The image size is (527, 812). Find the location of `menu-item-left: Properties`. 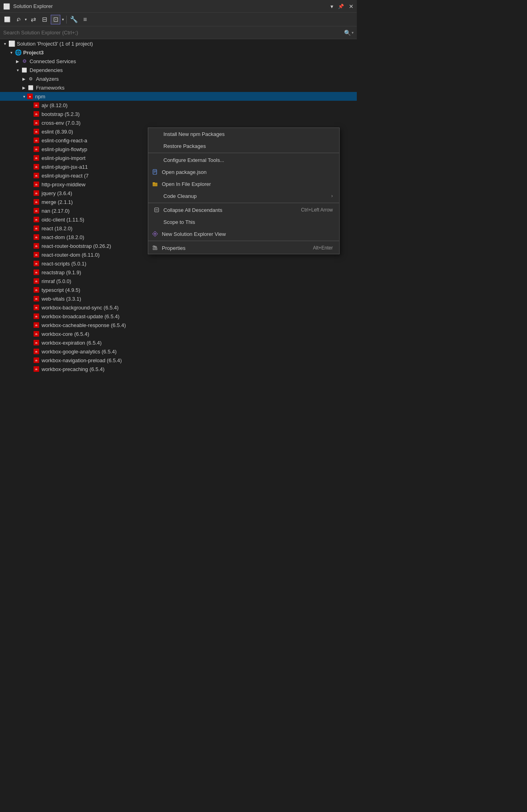

menu-item-left: Properties is located at coordinates (169, 248).